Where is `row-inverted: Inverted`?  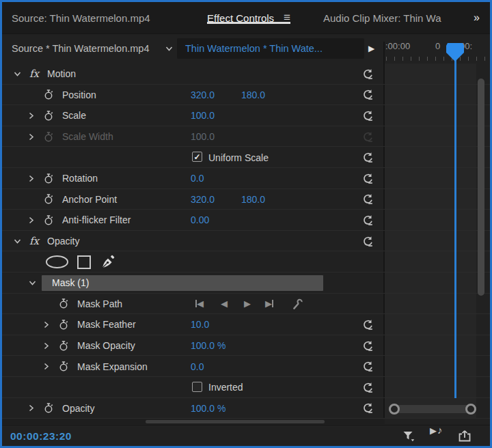 row-inverted: Inverted is located at coordinates (246, 388).